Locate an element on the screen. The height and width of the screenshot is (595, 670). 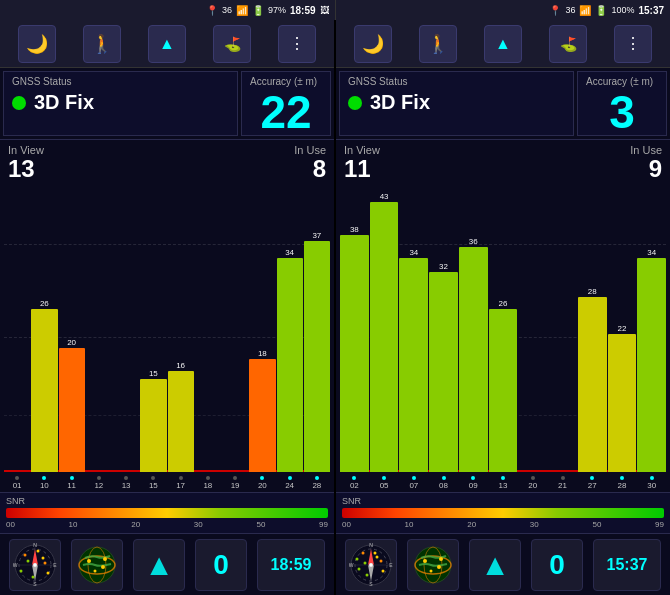
toolbar-btn-flag-r: ⛳ is located at coordinates (568, 44).